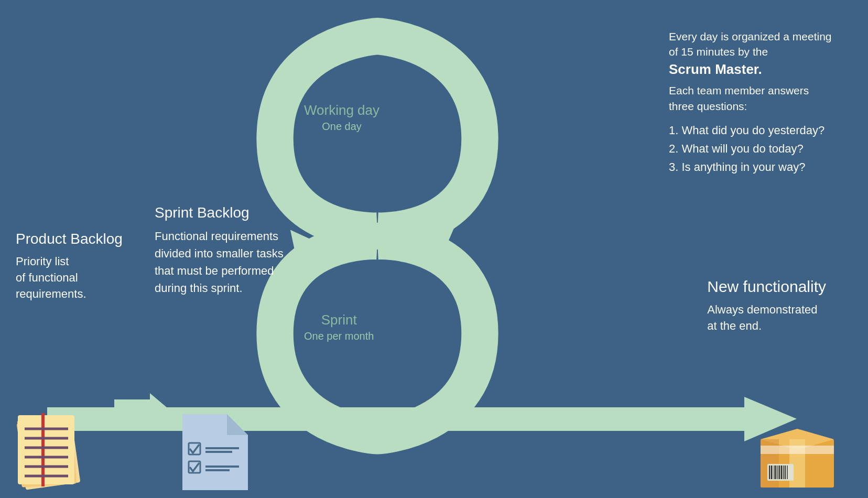  Describe the element at coordinates (339, 320) in the screenshot. I see `loop-bottom-title: Sprint` at that location.